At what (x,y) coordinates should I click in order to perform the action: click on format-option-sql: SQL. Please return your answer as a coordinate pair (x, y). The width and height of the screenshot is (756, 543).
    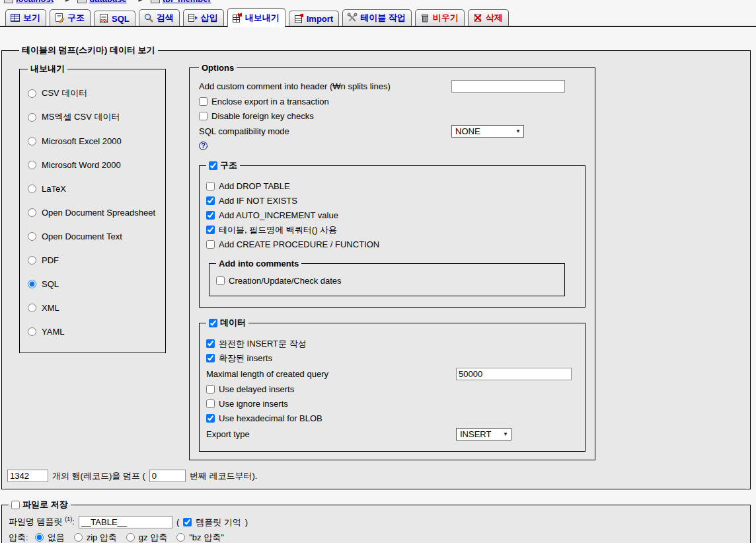
    Looking at the image, I should click on (94, 284).